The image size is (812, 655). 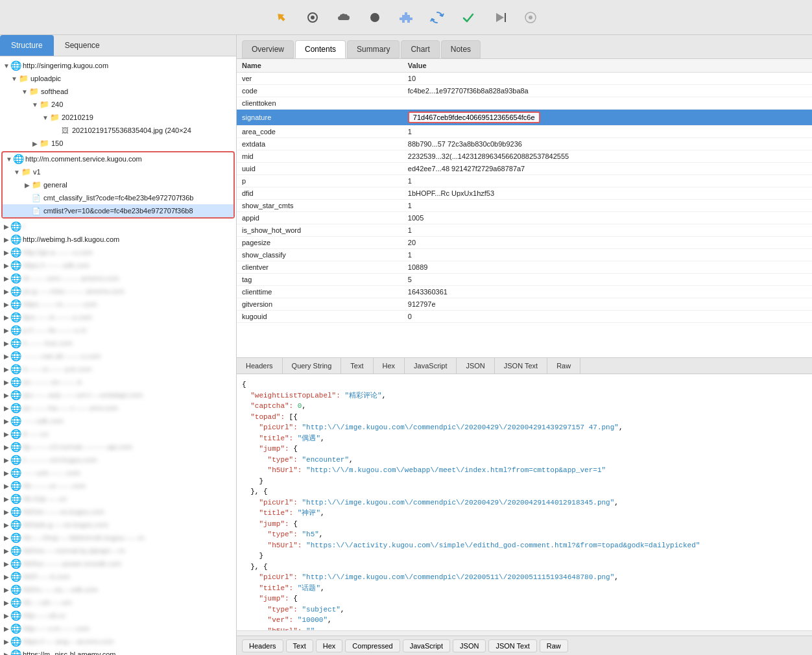 I want to click on table-row: show_classify1, so click(x=524, y=256).